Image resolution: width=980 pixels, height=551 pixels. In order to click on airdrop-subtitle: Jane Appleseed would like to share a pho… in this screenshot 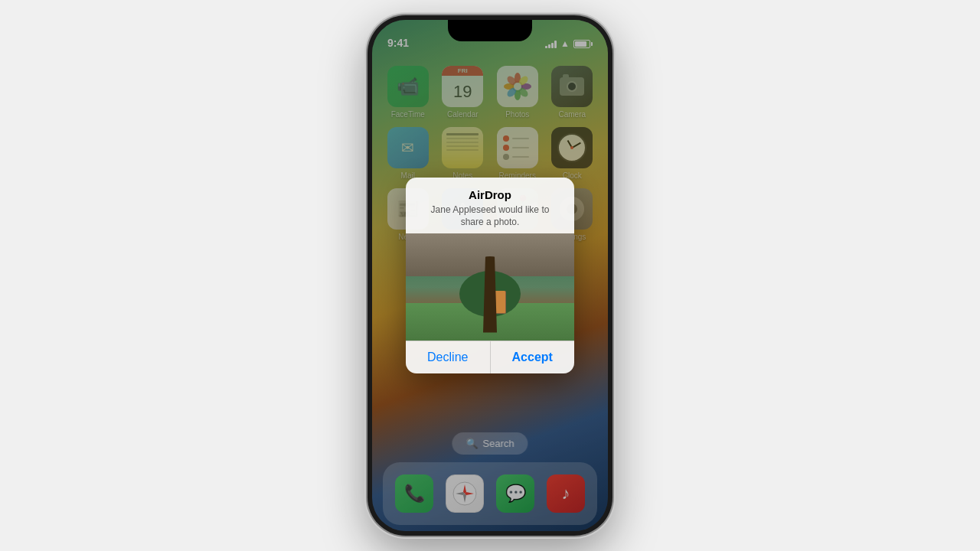, I will do `click(490, 216)`.